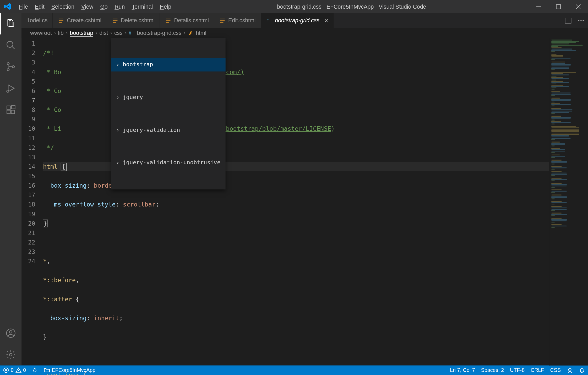 The height and width of the screenshot is (375, 588). What do you see at coordinates (305, 33) in the screenshot?
I see `breadcrumb: wwwroot› lib› bootstrap› dist› css› # bo…` at bounding box center [305, 33].